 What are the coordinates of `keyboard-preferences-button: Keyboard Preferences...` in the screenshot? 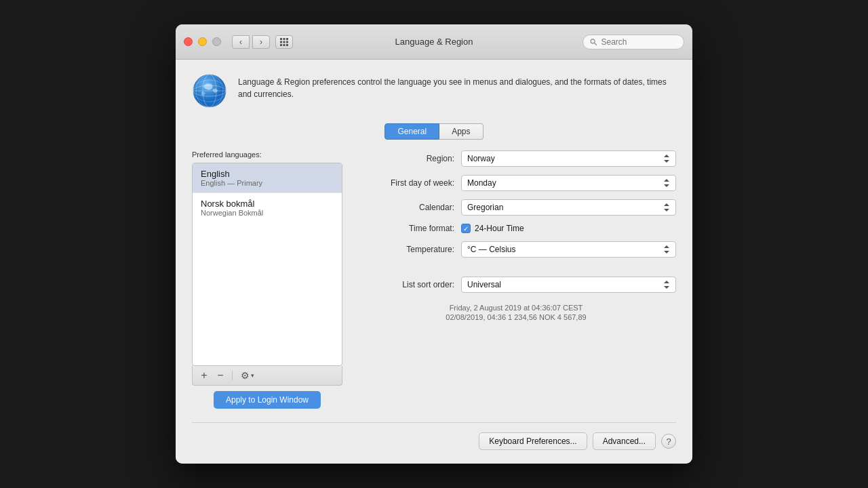 It's located at (533, 441).